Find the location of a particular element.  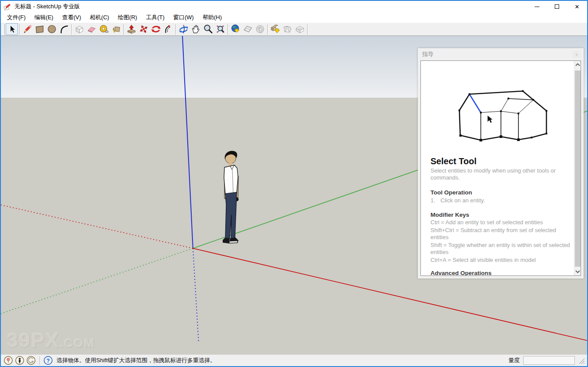

modifier-line: Shift+Ctrl = Subtract an entity from set… is located at coordinates (500, 234).